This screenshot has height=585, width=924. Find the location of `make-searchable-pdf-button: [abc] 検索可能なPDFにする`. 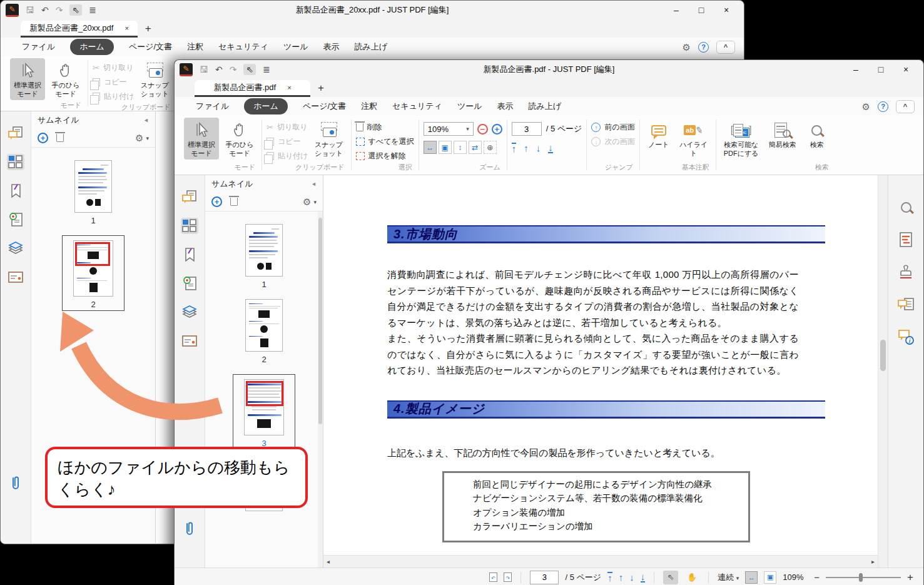

make-searchable-pdf-button: [abc] 検索可能なPDFにする is located at coordinates (741, 139).